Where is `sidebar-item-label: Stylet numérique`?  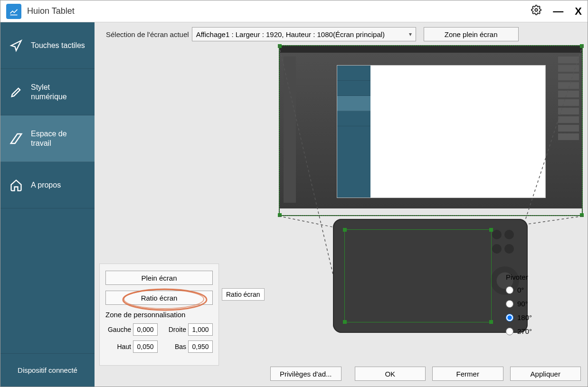 sidebar-item-label: Stylet numérique is located at coordinates (58, 92).